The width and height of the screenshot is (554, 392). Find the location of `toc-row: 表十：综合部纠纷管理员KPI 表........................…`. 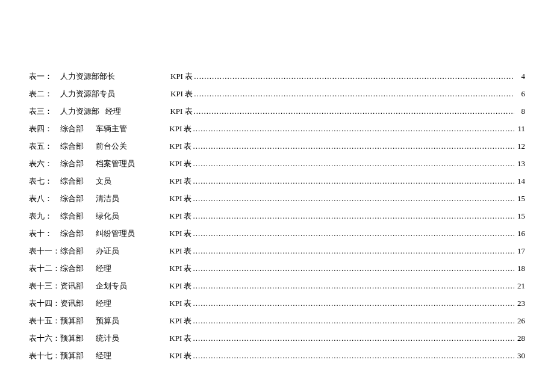

toc-row: 表十：综合部纠纷管理员KPI 表........................… is located at coordinates (277, 237).